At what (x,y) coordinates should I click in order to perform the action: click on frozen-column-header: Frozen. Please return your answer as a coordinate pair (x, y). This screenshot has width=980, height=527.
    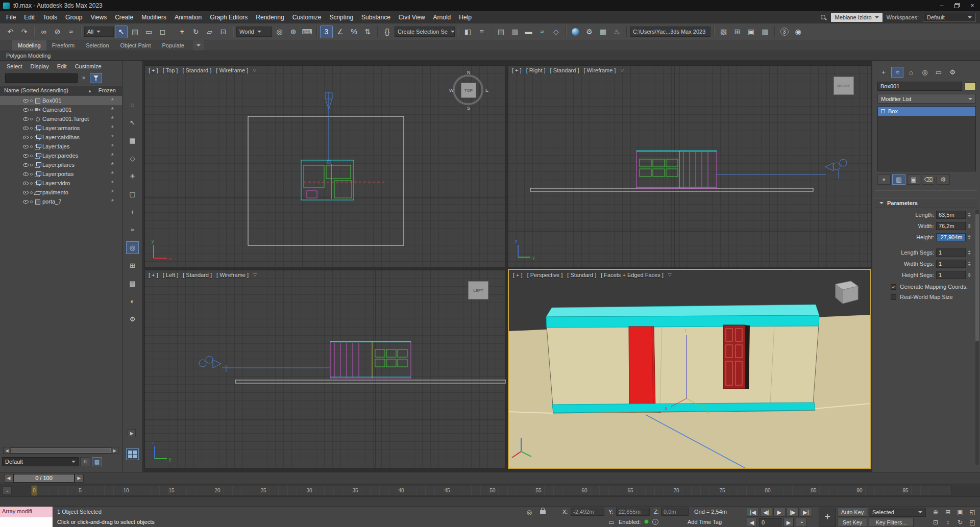
    Looking at the image, I should click on (107, 91).